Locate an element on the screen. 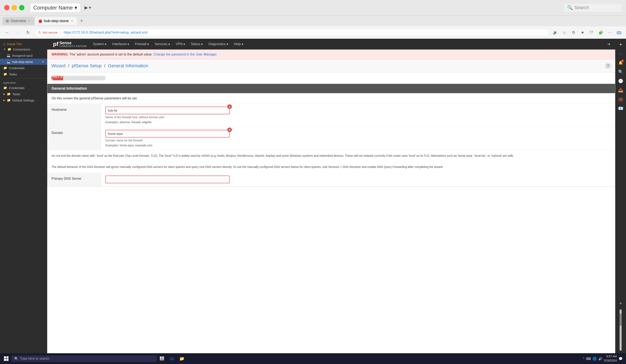 The image size is (626, 364). taskbar-edge: ꝏ is located at coordinates (172, 359).